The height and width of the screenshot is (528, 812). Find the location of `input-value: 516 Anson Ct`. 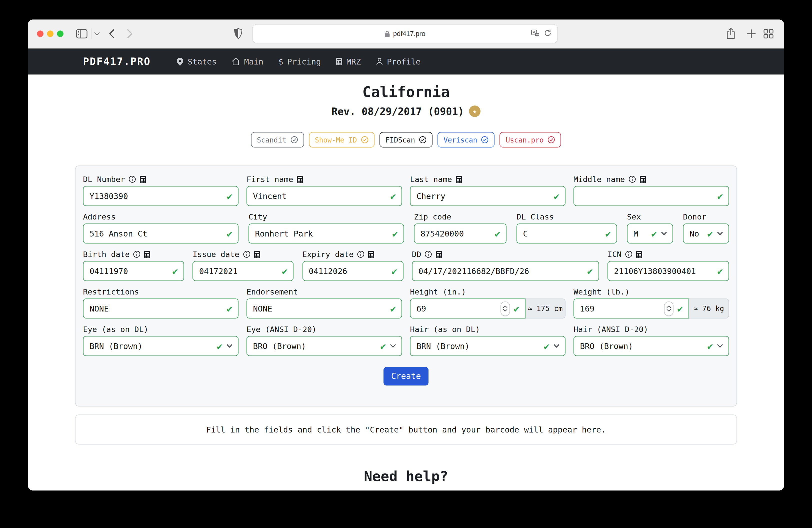

input-value: 516 Anson Ct is located at coordinates (157, 234).